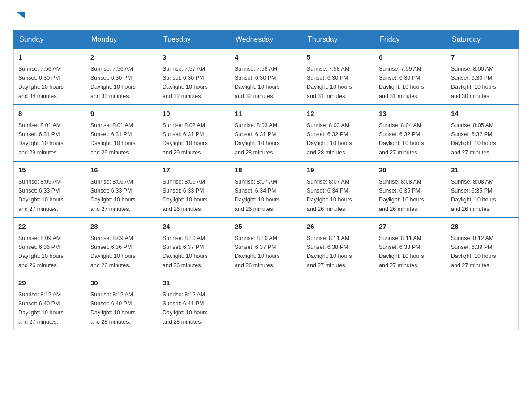  I want to click on col-header-sunday: Sunday, so click(50, 40).